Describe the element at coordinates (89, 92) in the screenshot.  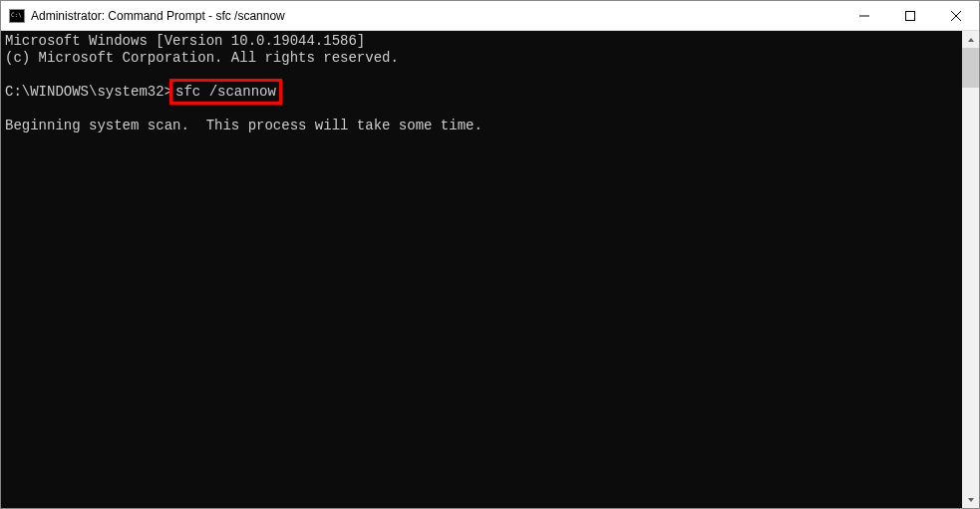
I see `terminal-prompt: C:\WINDOWS\system32>` at that location.